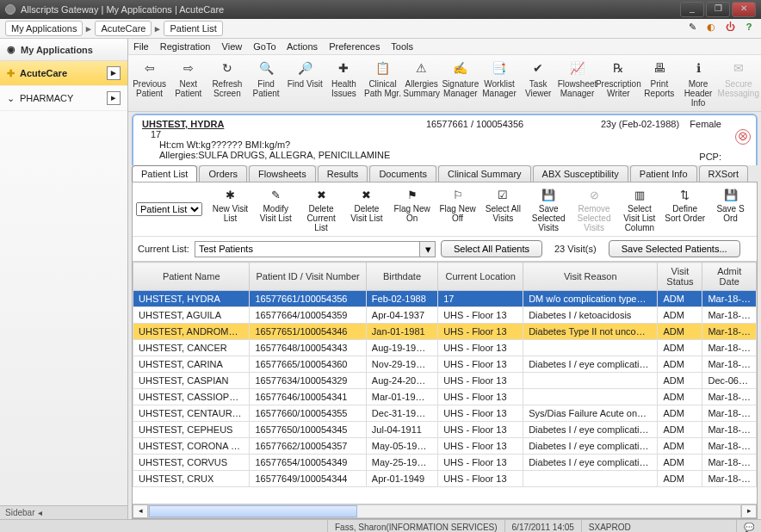 The image size is (761, 532). I want to click on alert-icon: ⨂, so click(743, 137).